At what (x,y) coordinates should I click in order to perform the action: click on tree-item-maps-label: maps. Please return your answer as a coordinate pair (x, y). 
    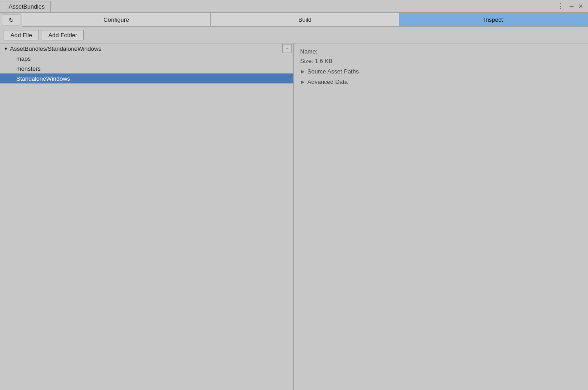
    Looking at the image, I should click on (24, 59).